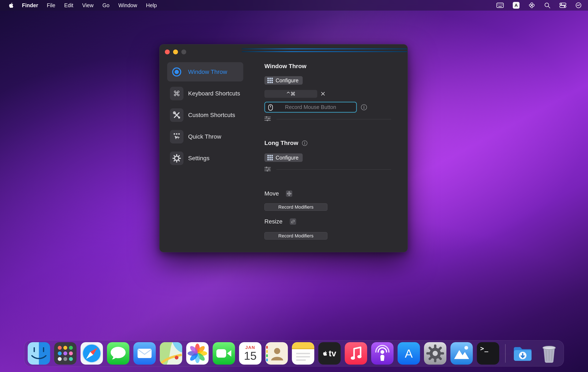  Describe the element at coordinates (208, 72) in the screenshot. I see `sidebar-item-label: Window Throw` at that location.